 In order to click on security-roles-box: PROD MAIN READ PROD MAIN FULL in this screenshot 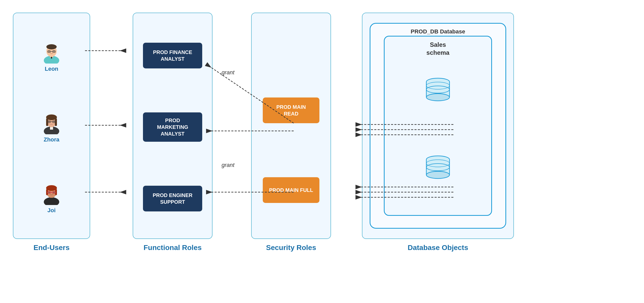, I will do `click(291, 126)`.